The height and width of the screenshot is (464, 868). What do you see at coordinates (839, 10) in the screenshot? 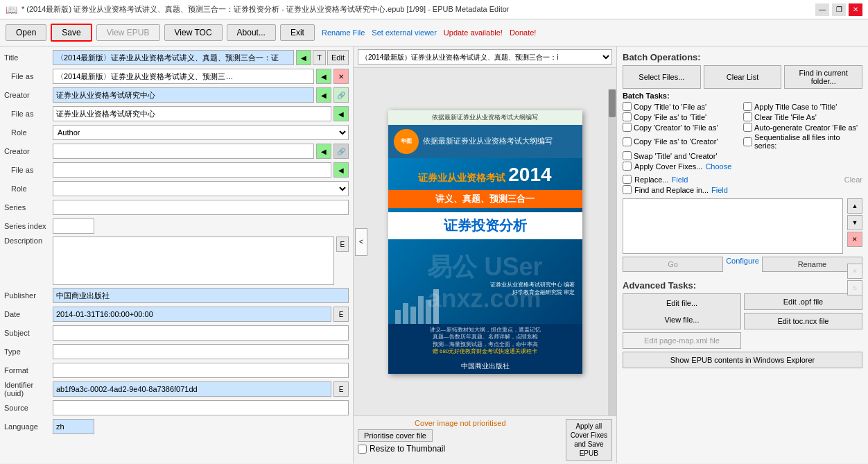
I see `restore-button: ❐` at bounding box center [839, 10].